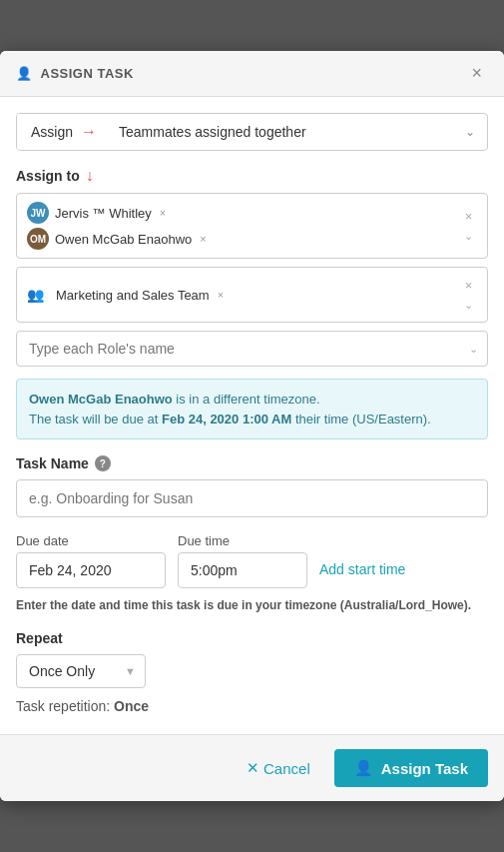  Describe the element at coordinates (38, 239) in the screenshot. I see `avatar-owen: OM` at that location.